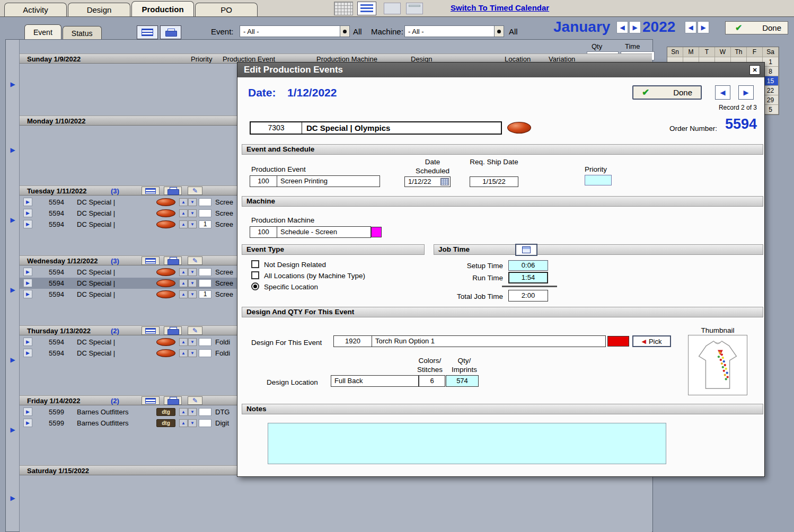  Describe the element at coordinates (500, 7) in the screenshot. I see `switch-timed-calendar-link: Switch To Timed Calendar` at that location.